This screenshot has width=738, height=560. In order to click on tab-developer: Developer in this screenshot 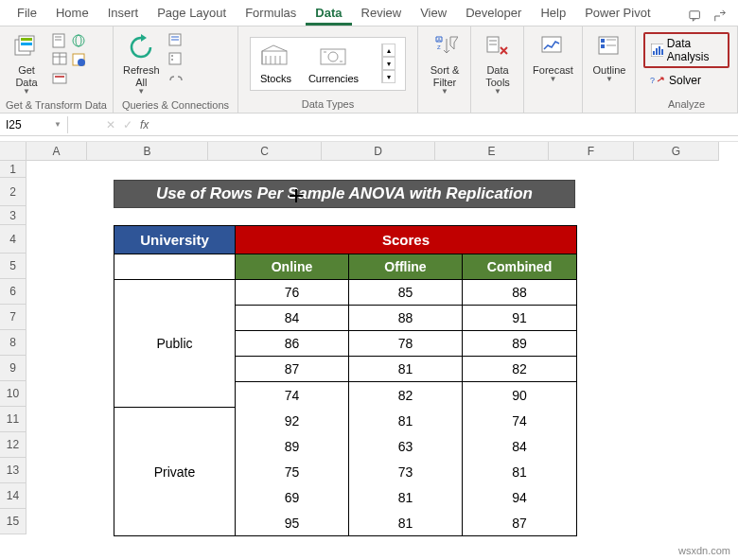, I will do `click(494, 13)`.